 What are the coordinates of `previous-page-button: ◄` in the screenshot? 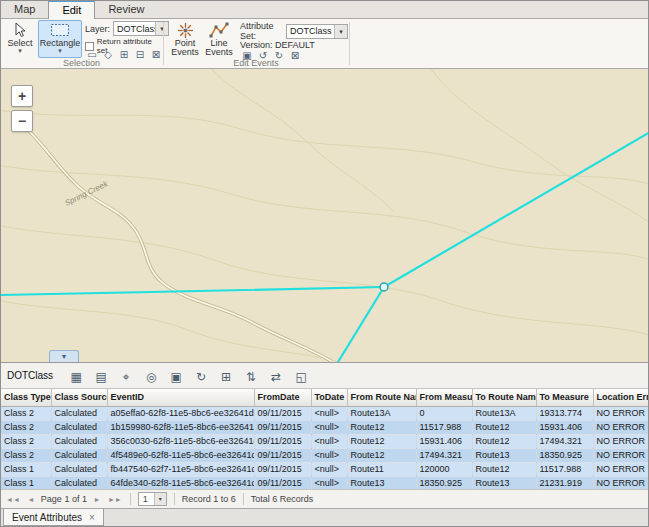 It's located at (31, 499).